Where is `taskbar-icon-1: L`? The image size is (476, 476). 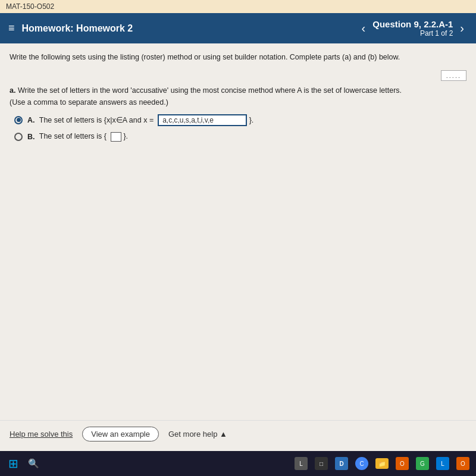
taskbar-icon-1: L is located at coordinates (301, 464).